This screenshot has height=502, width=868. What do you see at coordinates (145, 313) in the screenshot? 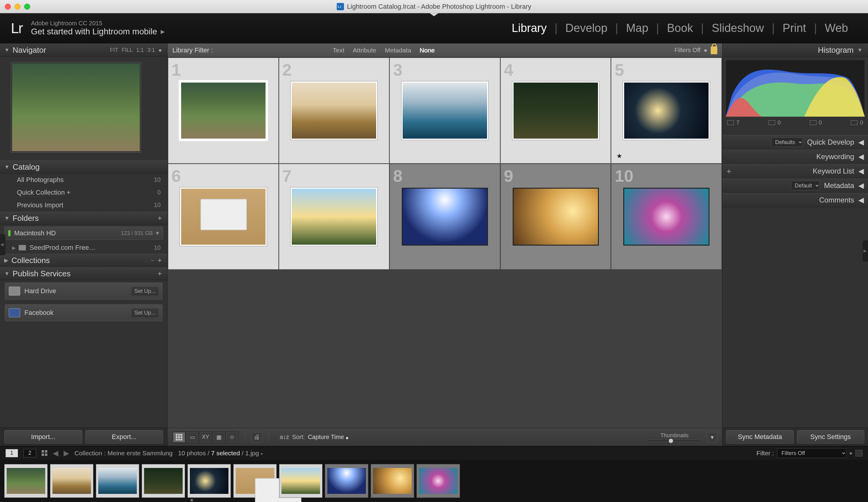
I see `publish-fb-setup: Set Up...` at bounding box center [145, 313].